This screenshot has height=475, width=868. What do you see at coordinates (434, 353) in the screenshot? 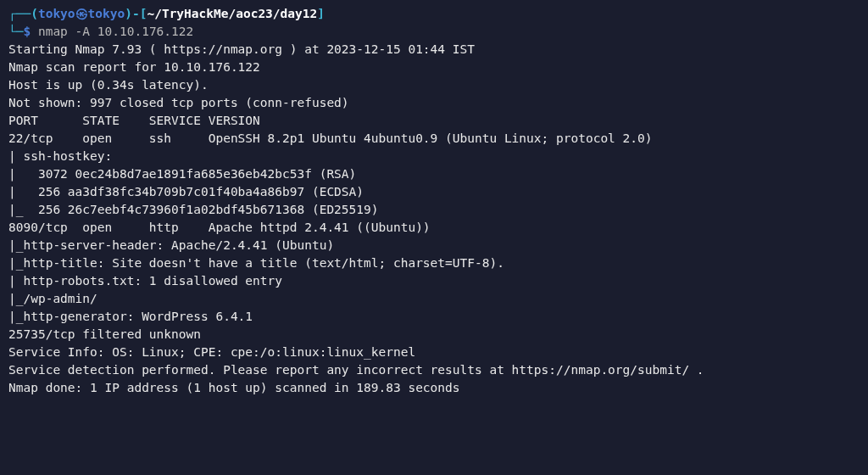
I see `output-line: Service Info: OS: Linux; CPE: cpe:/o:lin…` at bounding box center [434, 353].